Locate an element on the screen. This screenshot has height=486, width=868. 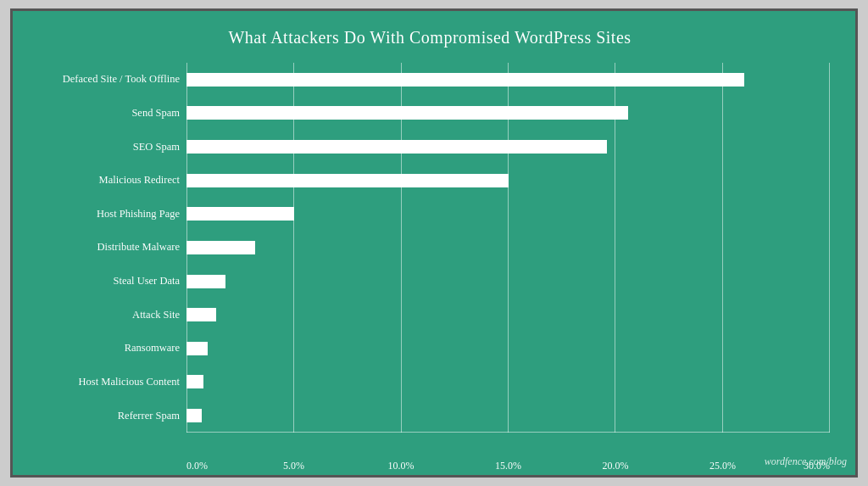
x-label: 15.0% is located at coordinates (509, 466).